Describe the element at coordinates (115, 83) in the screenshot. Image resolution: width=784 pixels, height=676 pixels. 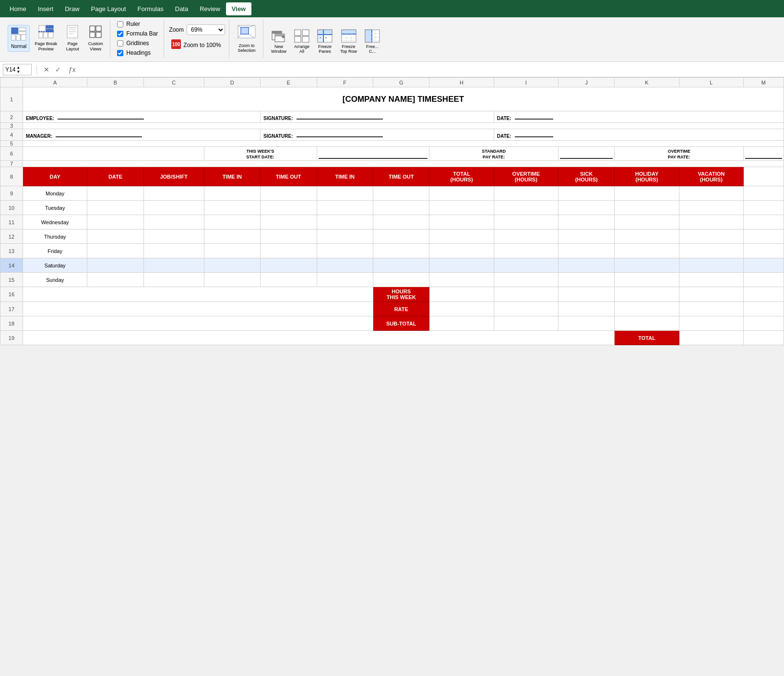
I see `col-header-b: B` at that location.